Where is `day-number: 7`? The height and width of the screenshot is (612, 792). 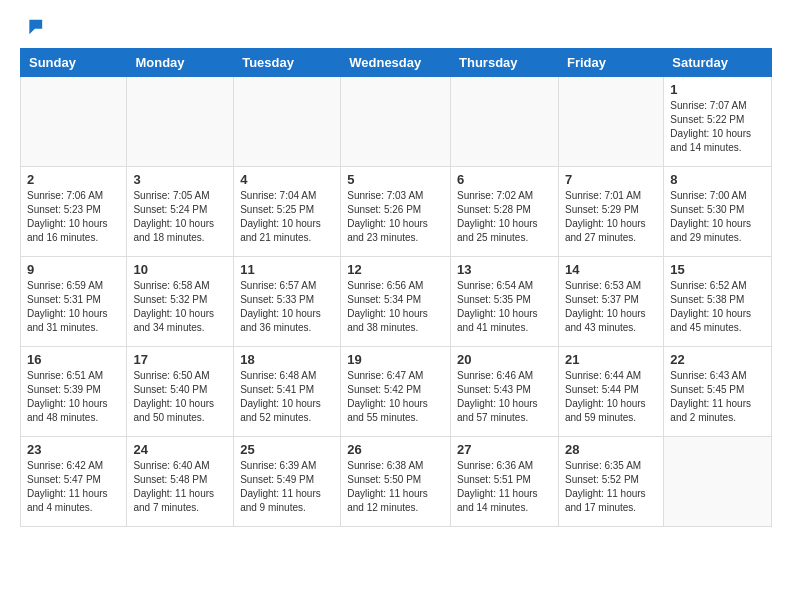 day-number: 7 is located at coordinates (611, 180).